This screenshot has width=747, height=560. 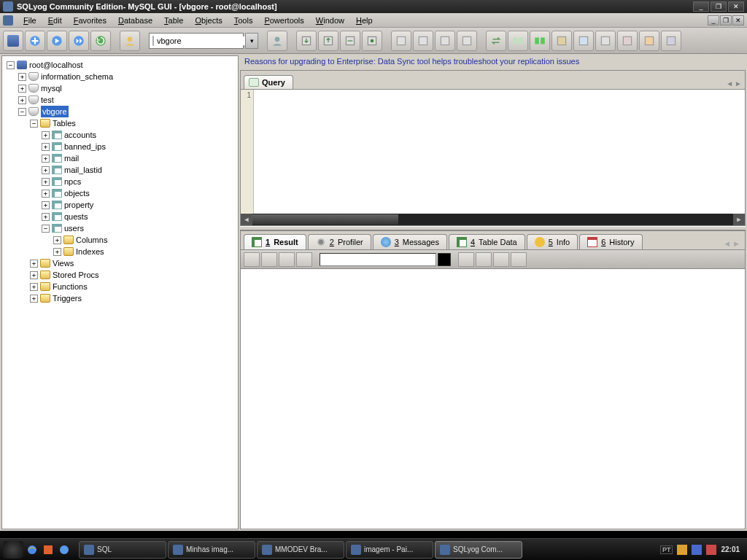 I want to click on tab-history: 6 History, so click(x=611, y=242).